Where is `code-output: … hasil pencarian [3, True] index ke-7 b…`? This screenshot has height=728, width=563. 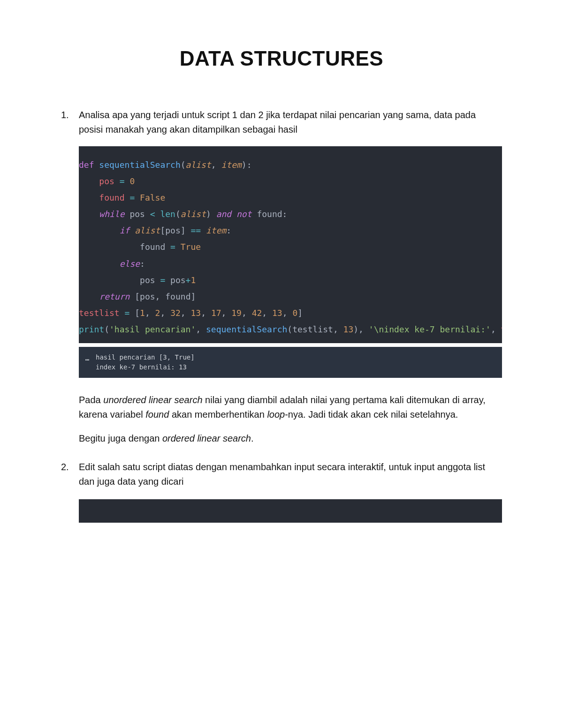 code-output: … hasil pencarian [3, True] index ke-7 b… is located at coordinates (290, 362).